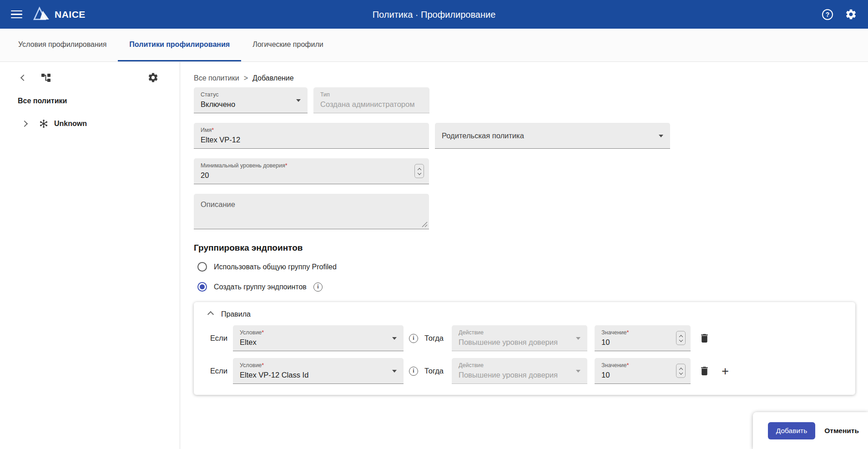 This screenshot has width=868, height=449. What do you see at coordinates (220, 371) in the screenshot?
I see `if-label: Если` at bounding box center [220, 371].